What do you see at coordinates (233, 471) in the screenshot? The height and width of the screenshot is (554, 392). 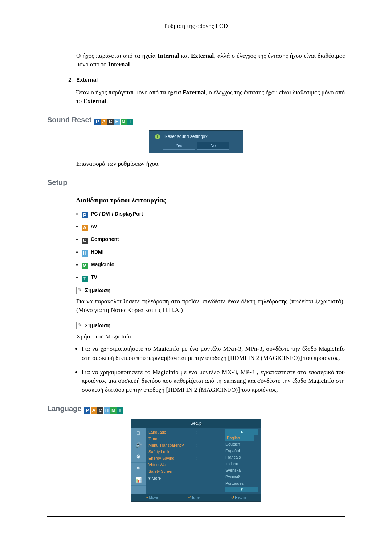 I see `osd-lang-item: Svenska` at bounding box center [233, 471].